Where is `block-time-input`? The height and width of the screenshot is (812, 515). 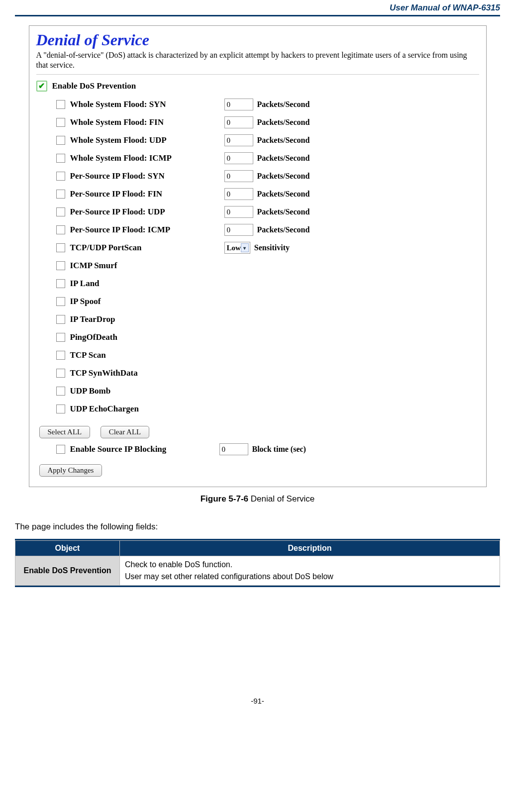
block-time-input is located at coordinates (234, 449).